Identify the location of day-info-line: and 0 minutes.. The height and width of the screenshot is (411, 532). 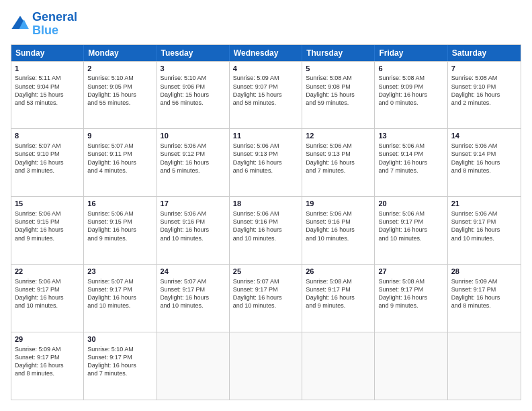
(411, 103).